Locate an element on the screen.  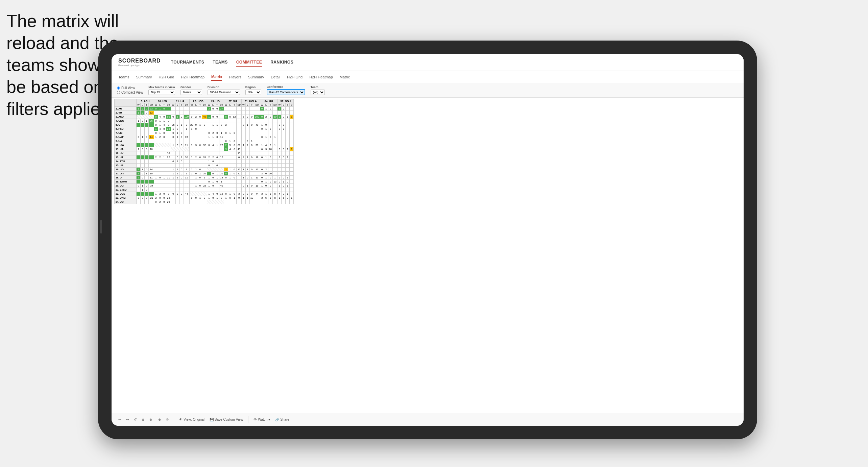
logo-sub: Powered by clippd is located at coordinates (140, 66).